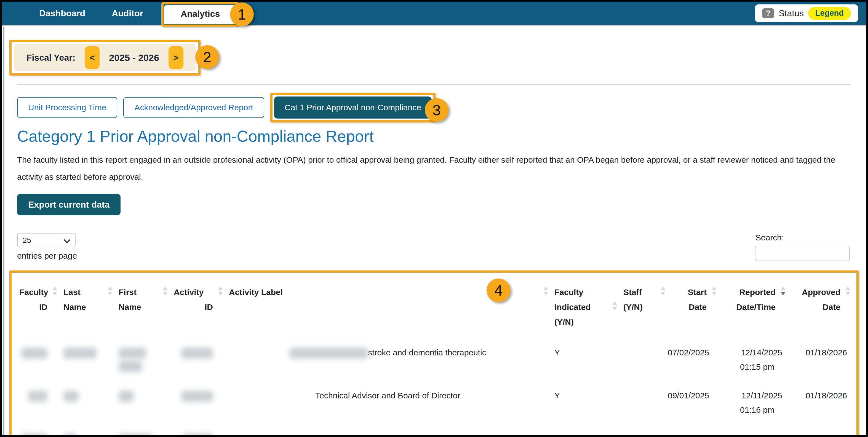 The height and width of the screenshot is (437, 868). I want to click on col-label: Name, so click(142, 307).